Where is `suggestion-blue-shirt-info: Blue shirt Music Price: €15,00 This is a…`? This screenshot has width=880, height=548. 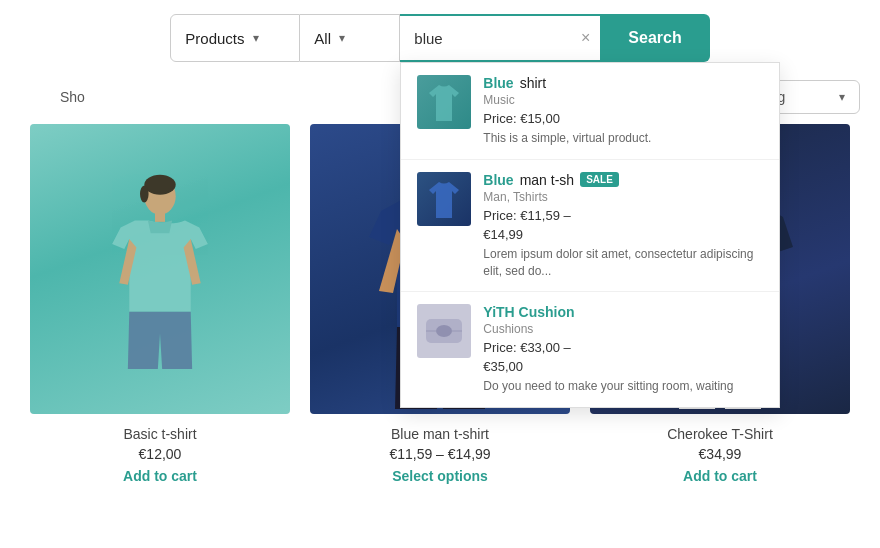 suggestion-blue-shirt-info: Blue shirt Music Price: €15,00 This is a… is located at coordinates (623, 111).